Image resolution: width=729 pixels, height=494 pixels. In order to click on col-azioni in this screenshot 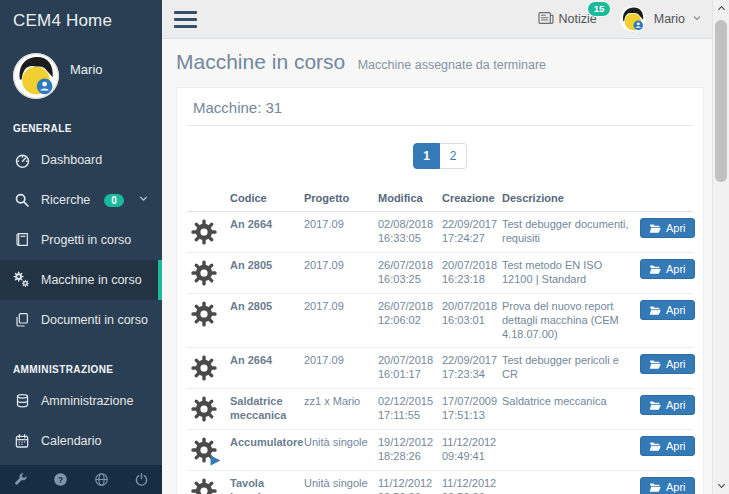, I will do `click(665, 198)`.